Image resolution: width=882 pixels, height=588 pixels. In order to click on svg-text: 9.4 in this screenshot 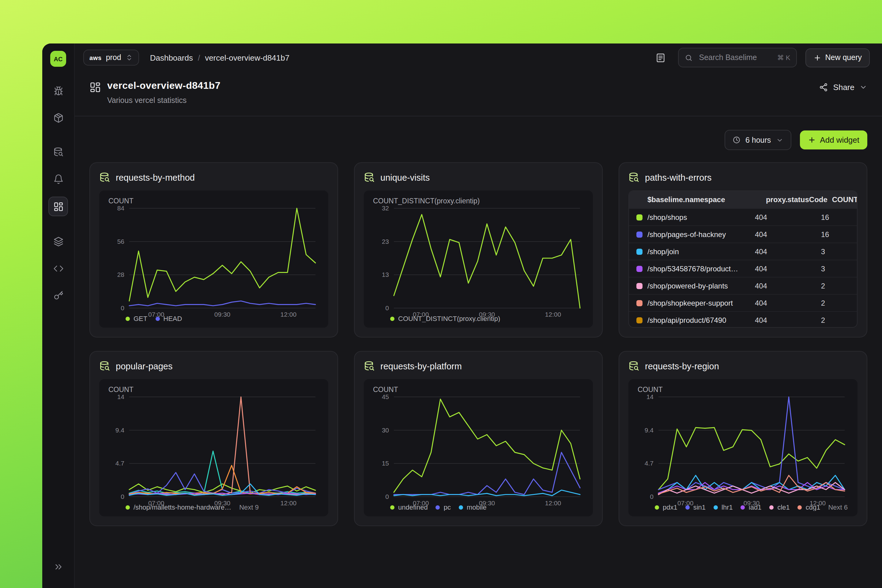, I will do `click(120, 430)`.